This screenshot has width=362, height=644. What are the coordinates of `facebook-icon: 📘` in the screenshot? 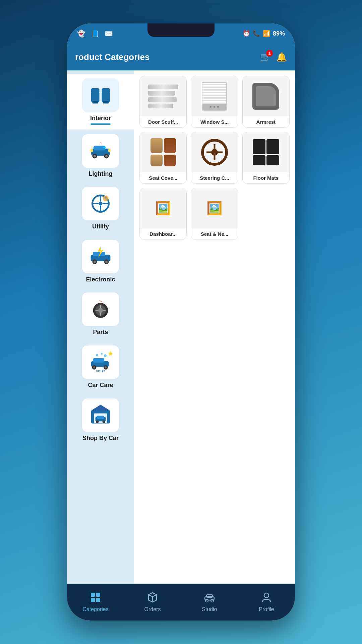 It's located at (95, 34).